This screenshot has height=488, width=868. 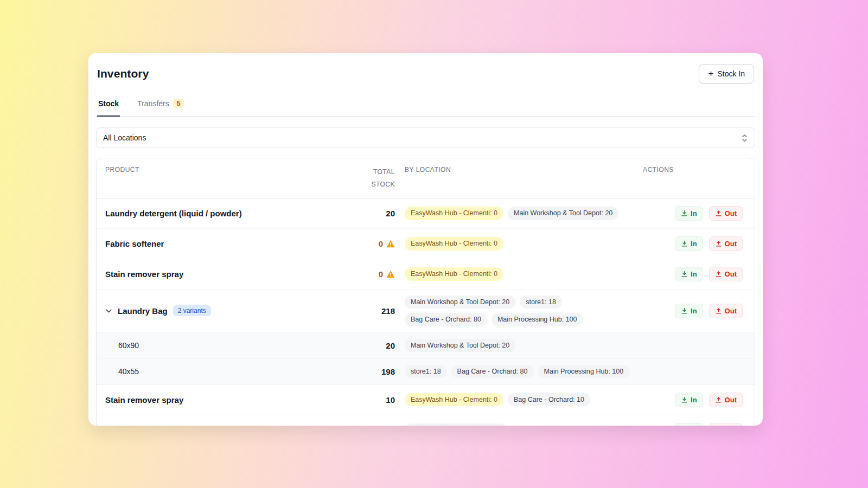 What do you see at coordinates (108, 311) in the screenshot?
I see `chevron-down-icon` at bounding box center [108, 311].